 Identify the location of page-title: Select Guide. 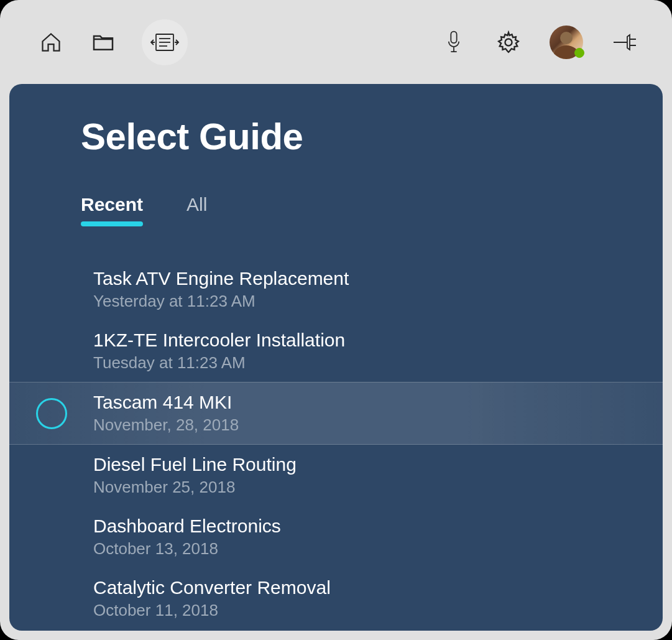
(336, 137).